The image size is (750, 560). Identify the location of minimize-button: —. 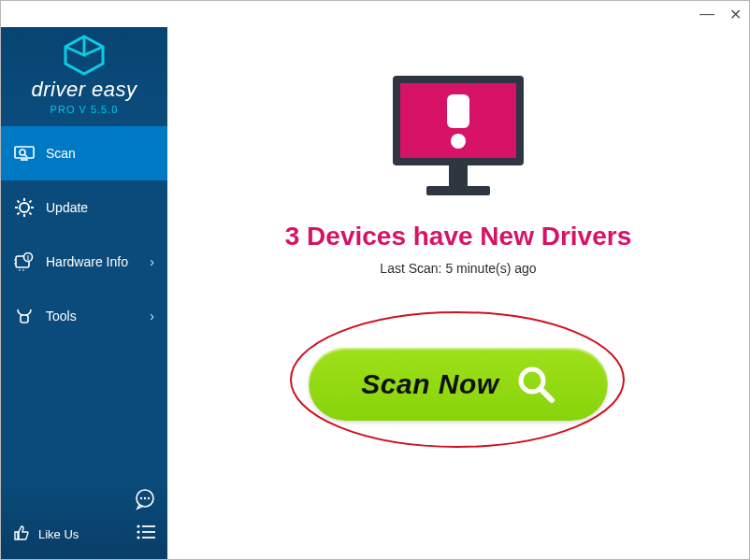
(707, 14).